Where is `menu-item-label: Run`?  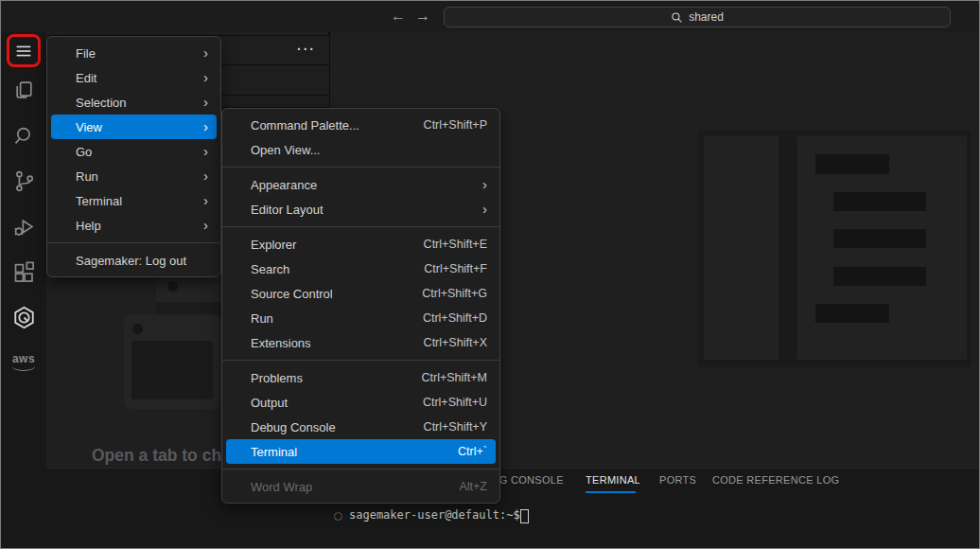
menu-item-label: Run is located at coordinates (140, 176).